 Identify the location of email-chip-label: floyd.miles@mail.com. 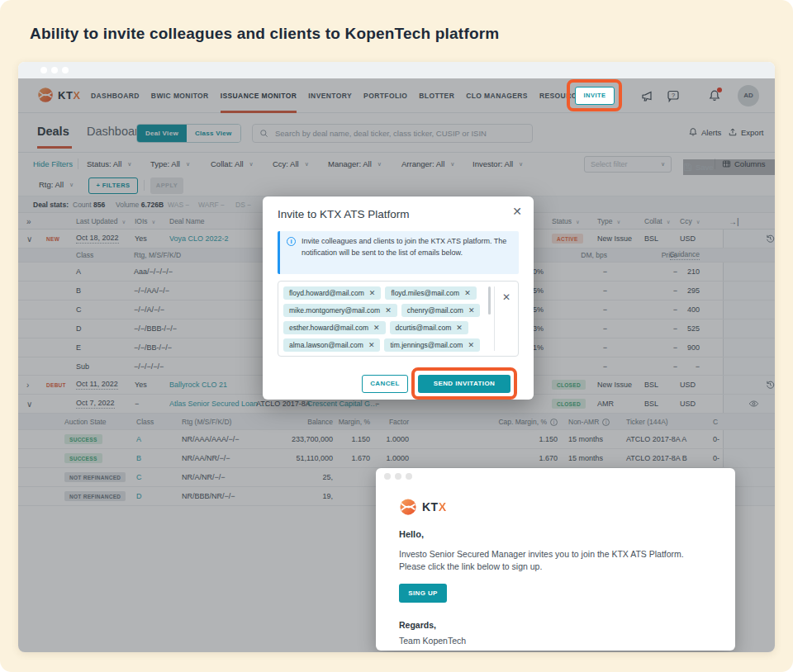
(425, 293).